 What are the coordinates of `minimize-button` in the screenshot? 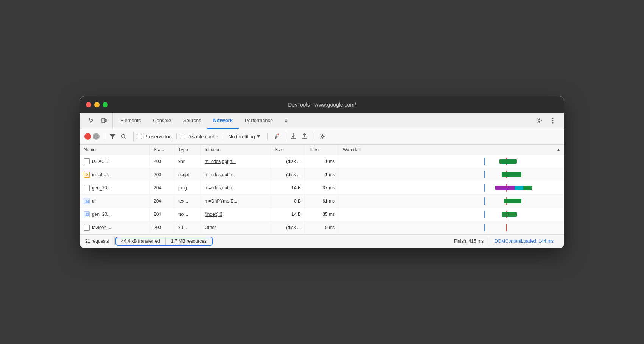 It's located at (97, 105).